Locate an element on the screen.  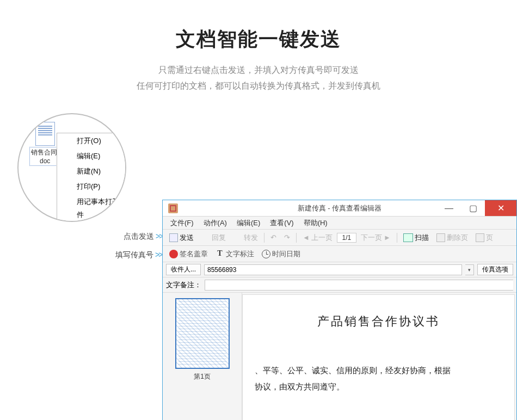
close-button: ✕ is located at coordinates (501, 208).